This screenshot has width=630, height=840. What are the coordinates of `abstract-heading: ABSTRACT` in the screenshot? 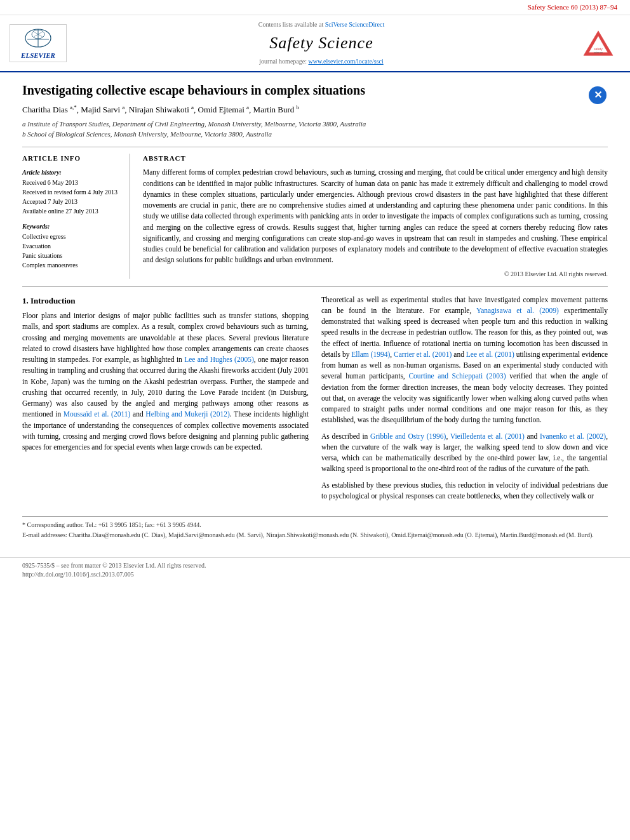 It's located at (375, 159).